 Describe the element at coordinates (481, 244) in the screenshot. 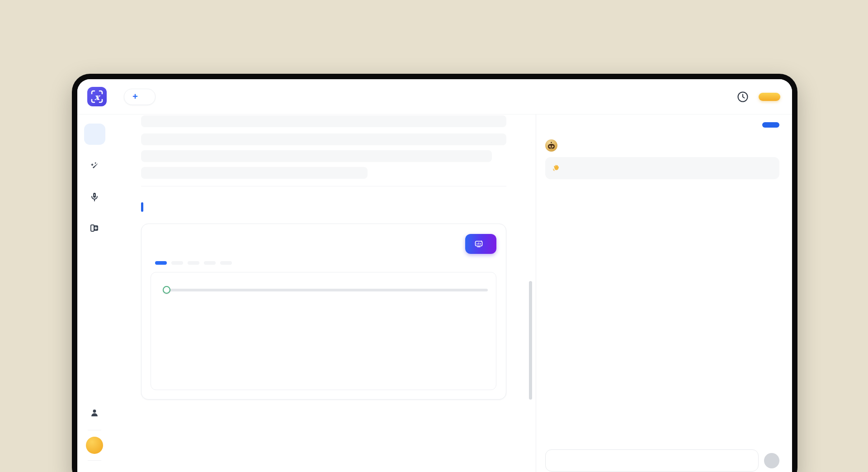

I see `generate-mine-button` at that location.